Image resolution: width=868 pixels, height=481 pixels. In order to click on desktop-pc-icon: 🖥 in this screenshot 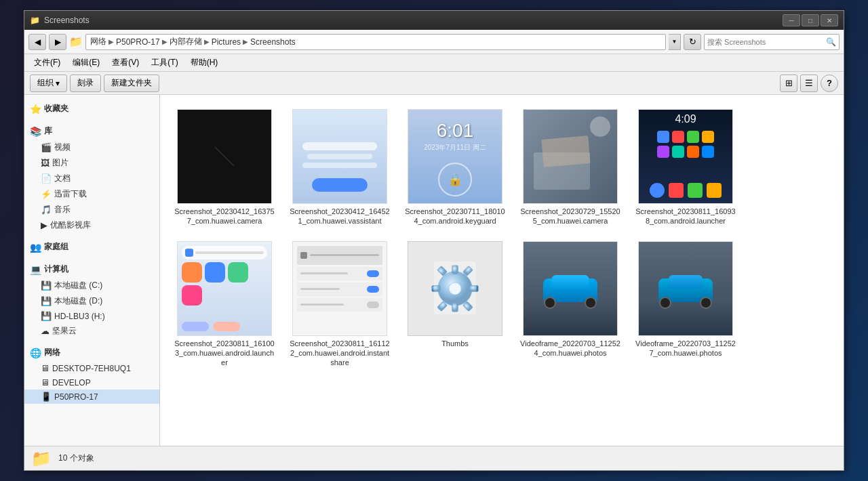, I will do `click(45, 369)`.